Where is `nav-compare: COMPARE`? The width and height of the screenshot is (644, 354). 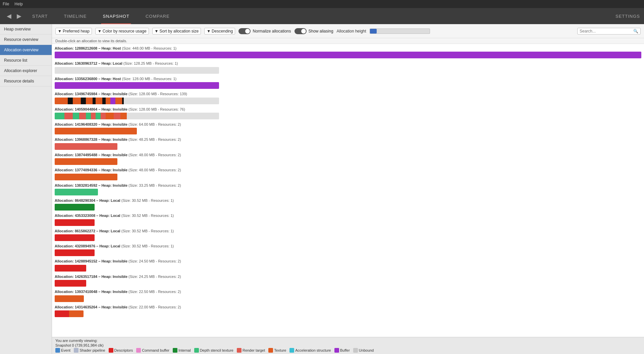
nav-compare: COMPARE is located at coordinates (158, 16).